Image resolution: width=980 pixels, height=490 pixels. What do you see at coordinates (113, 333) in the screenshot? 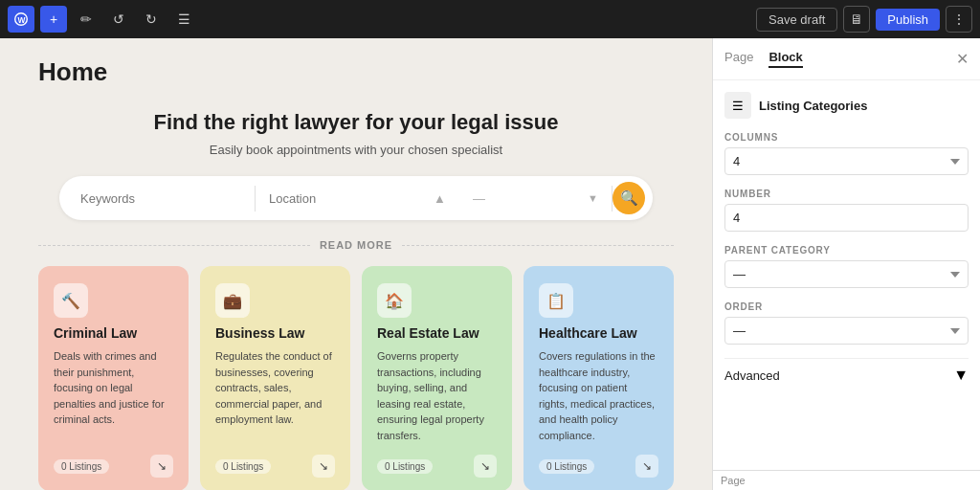
I see `card-title-criminal: Criminal Law` at bounding box center [113, 333].